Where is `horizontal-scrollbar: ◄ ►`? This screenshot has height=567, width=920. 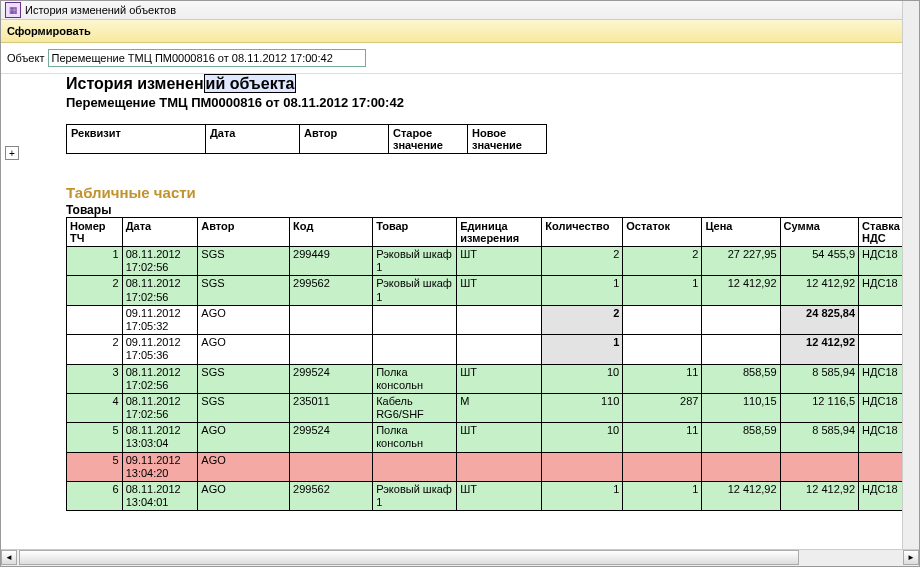
horizontal-scrollbar: ◄ ► is located at coordinates (460, 558).